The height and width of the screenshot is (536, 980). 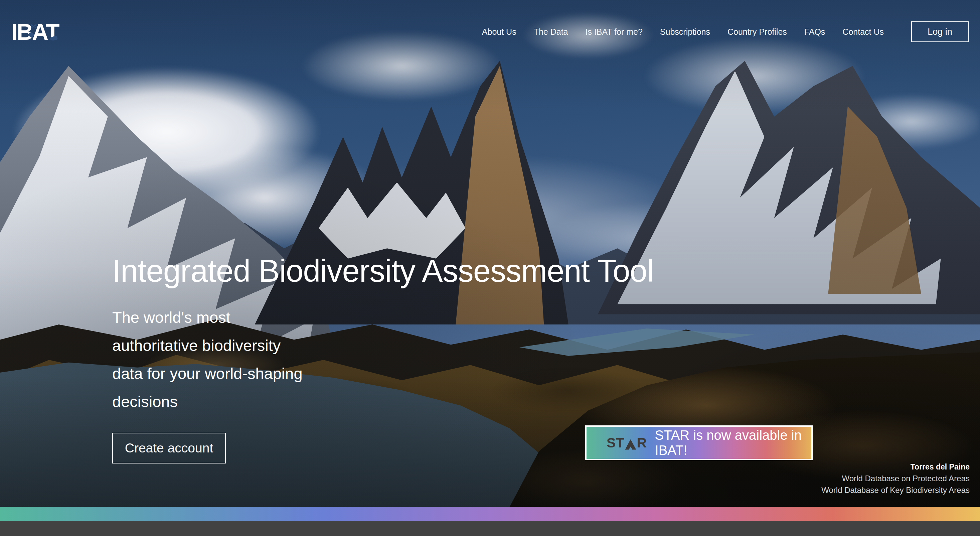 What do you see at coordinates (725, 32) in the screenshot?
I see `main-nav: About Us The Data Is IBAT for me? Subscr…` at bounding box center [725, 32].